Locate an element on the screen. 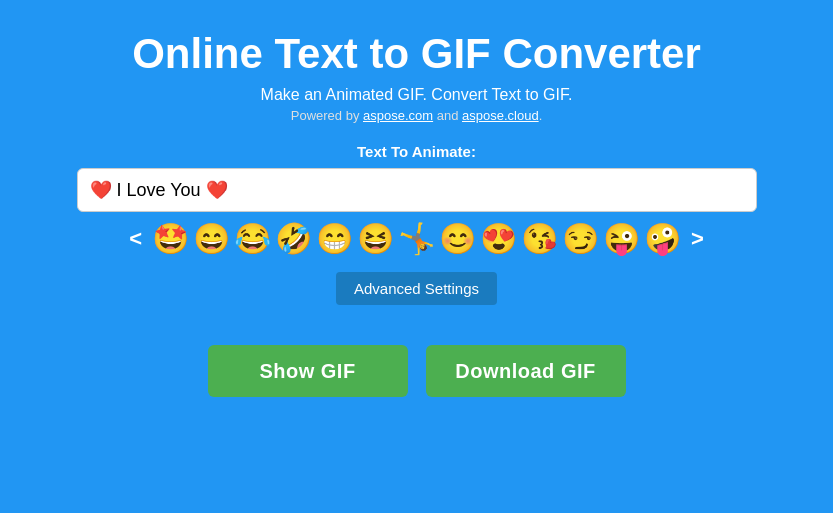  emoji-2: 😄 is located at coordinates (212, 239).